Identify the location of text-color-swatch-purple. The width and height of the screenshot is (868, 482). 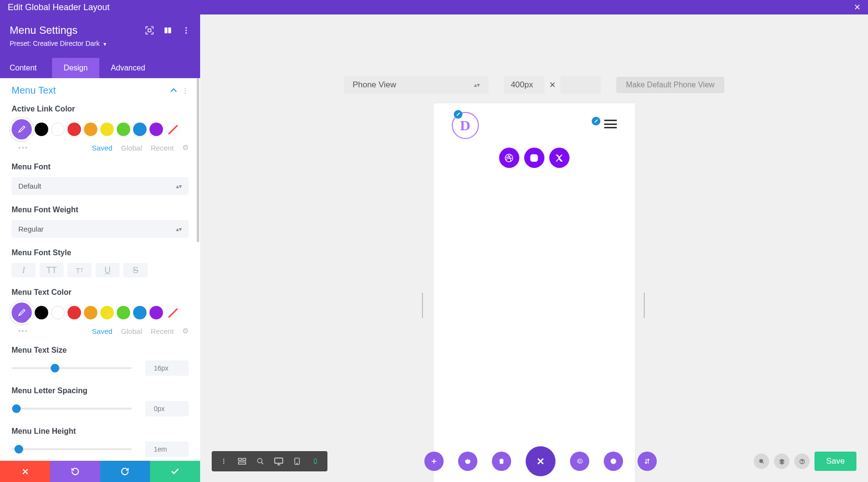
(156, 313).